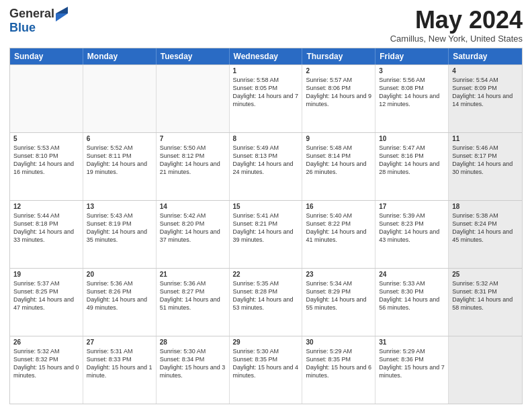 This screenshot has height=411, width=532. I want to click on calendar-cell: 25Sunrise: 5:32 AM Sunset: 8:31 PM Dayli…, so click(485, 302).